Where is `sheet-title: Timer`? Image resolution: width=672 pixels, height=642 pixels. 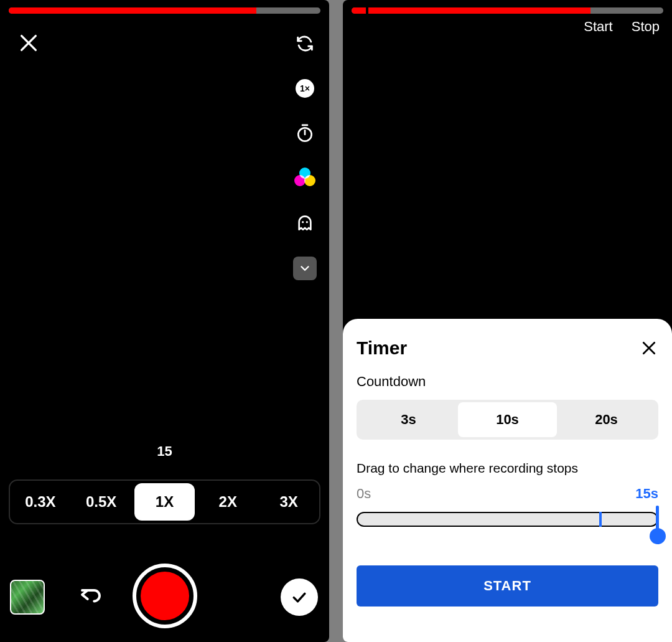 sheet-title: Timer is located at coordinates (382, 348).